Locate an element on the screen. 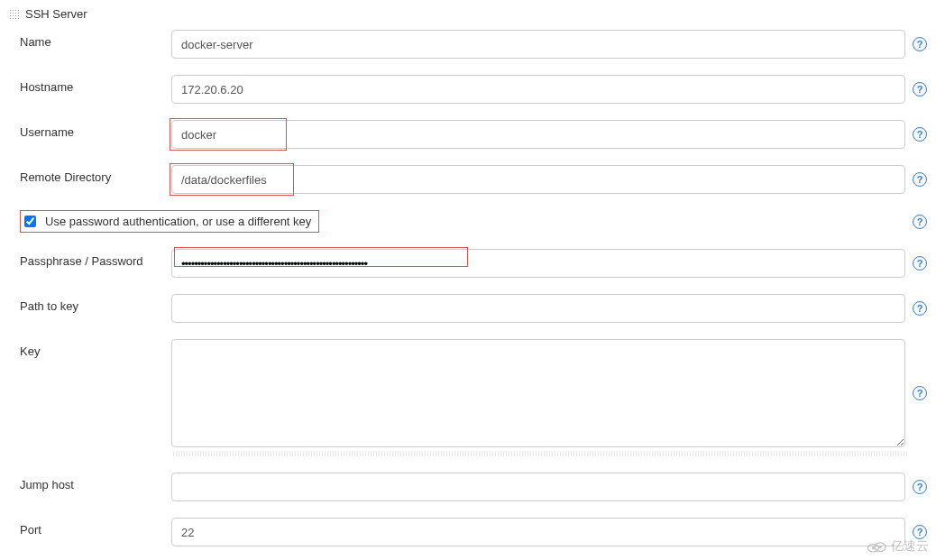 This screenshot has height=560, width=936. hostname-input is located at coordinates (538, 89).